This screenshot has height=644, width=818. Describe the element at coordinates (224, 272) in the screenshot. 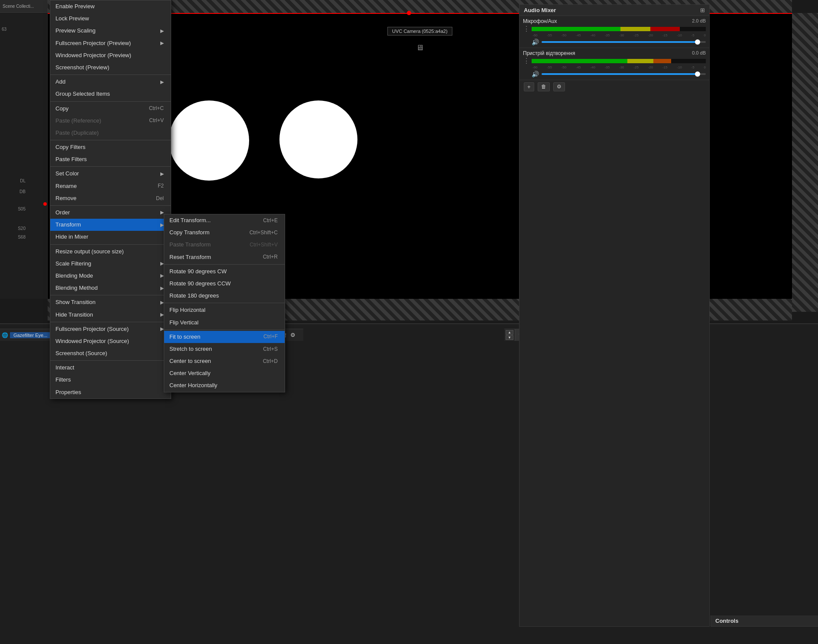

I see `submenu-item-rotate-90-cw: Rotate 90 degrees CW` at that location.